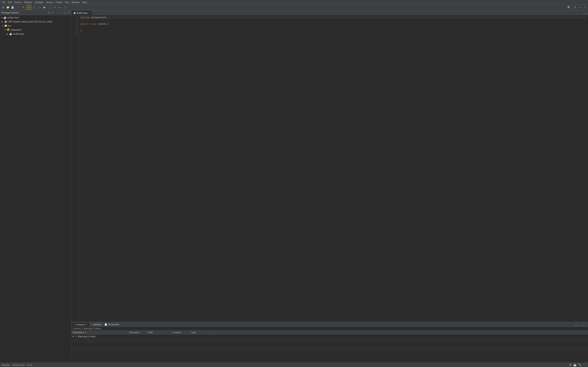 This screenshot has width=588, height=367. I want to click on menu-window: Window, so click(76, 2).